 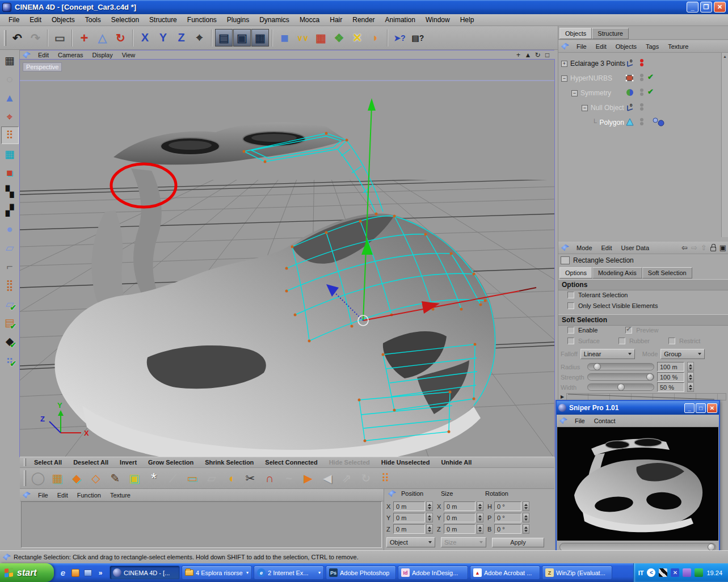 What do you see at coordinates (10, 360) in the screenshot?
I see `toggle-particles-icon: ⠶✔` at bounding box center [10, 360].